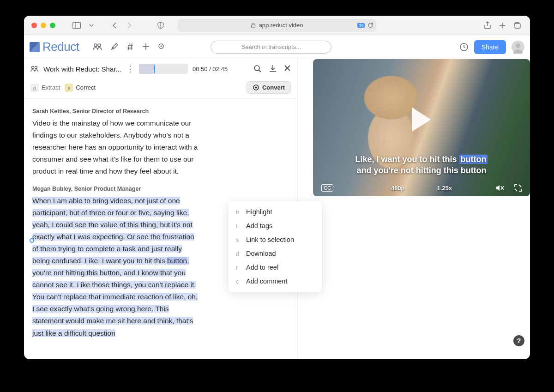 This screenshot has width=554, height=392. Describe the element at coordinates (161, 89) in the screenshot. I see `document-subbar: p Extract x Correct Convert` at that location.